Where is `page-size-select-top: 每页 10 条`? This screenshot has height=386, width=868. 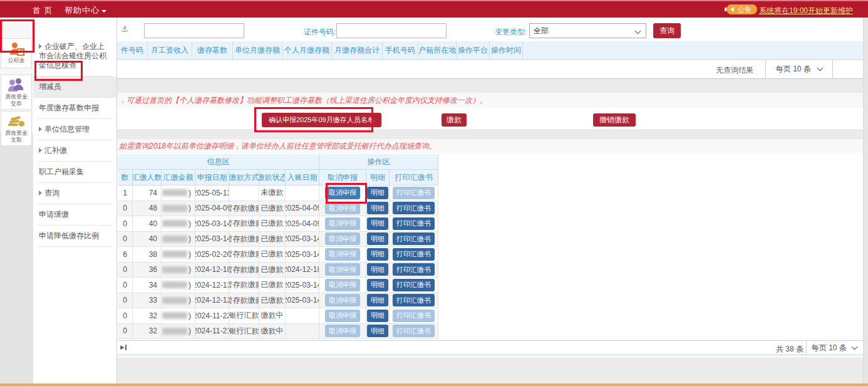
page-size-select-top: 每页 10 条 is located at coordinates (799, 69).